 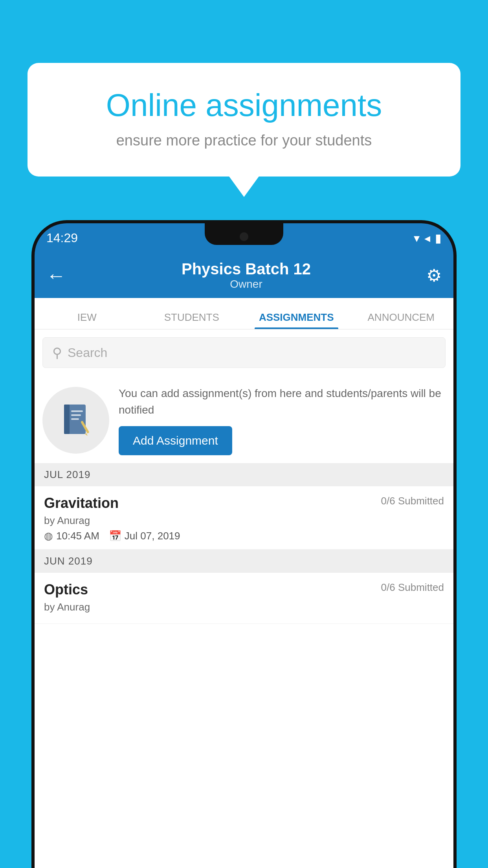 What do you see at coordinates (115, 536) in the screenshot?
I see `calendar-icon: 📅` at bounding box center [115, 536].